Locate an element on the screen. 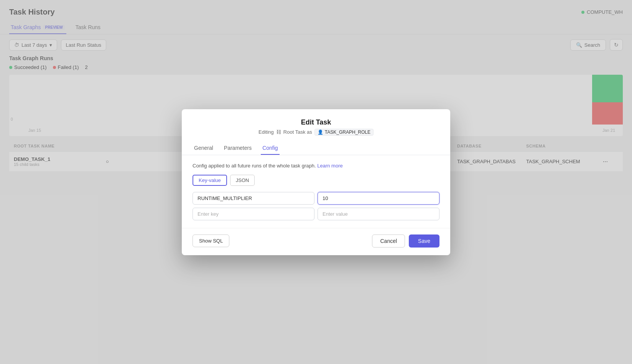 This screenshot has width=632, height=364. role-chip: 👤 TASK_GRAPH_ROLE is located at coordinates (344, 132).